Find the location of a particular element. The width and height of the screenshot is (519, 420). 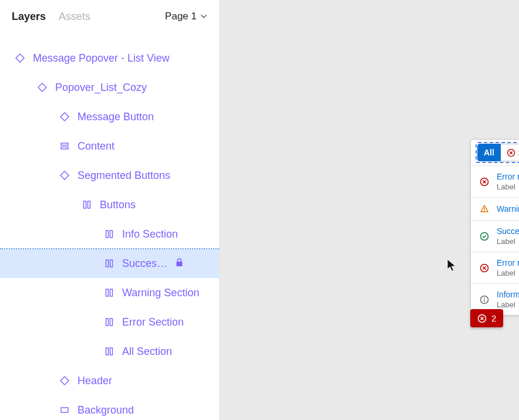

error-badge-count: 2 is located at coordinates (494, 318).